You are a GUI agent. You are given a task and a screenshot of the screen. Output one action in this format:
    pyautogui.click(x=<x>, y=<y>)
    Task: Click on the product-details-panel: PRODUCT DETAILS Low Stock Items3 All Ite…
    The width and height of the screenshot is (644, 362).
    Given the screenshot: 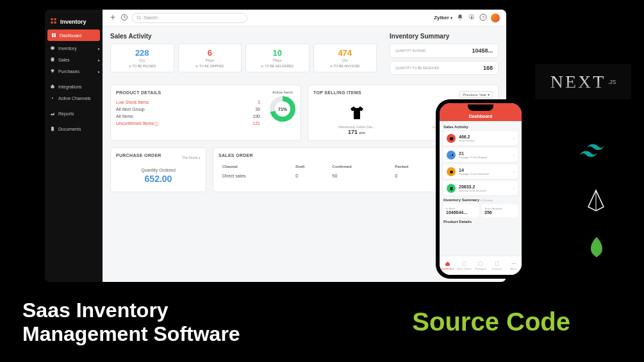 What is the action you would take?
    pyautogui.click(x=206, y=113)
    